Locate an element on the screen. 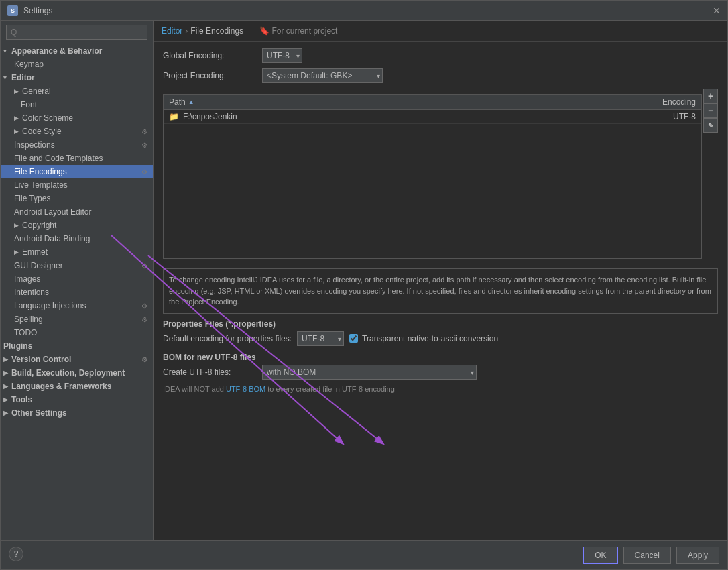 The width and height of the screenshot is (728, 570). sidebar-item-version-control: ▶ Version Control ⚙ is located at coordinates (76, 359).